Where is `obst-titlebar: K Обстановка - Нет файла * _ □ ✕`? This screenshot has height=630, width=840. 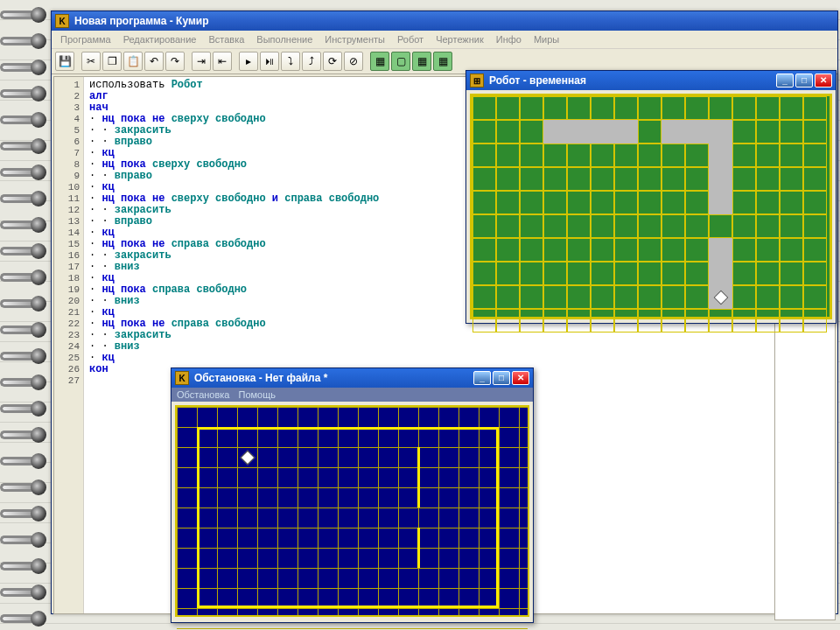 obst-titlebar: K Обстановка - Нет файла * _ □ ✕ is located at coordinates (352, 378).